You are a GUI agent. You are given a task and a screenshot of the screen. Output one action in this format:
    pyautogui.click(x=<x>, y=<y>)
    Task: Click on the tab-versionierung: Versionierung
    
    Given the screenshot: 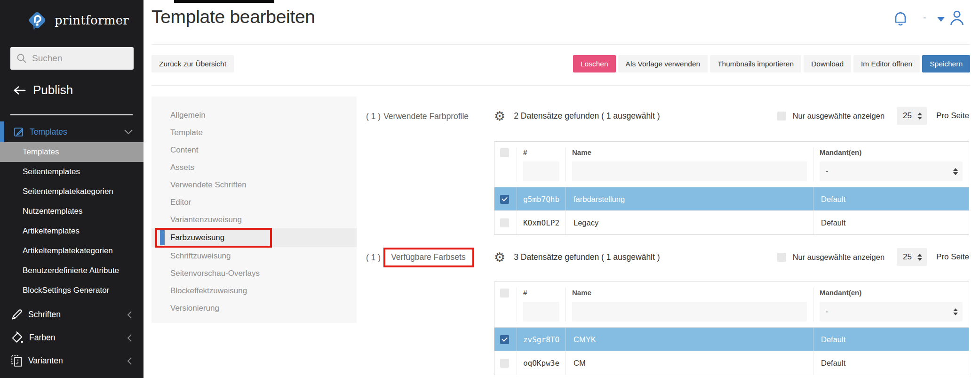 What is the action you would take?
    pyautogui.click(x=254, y=308)
    